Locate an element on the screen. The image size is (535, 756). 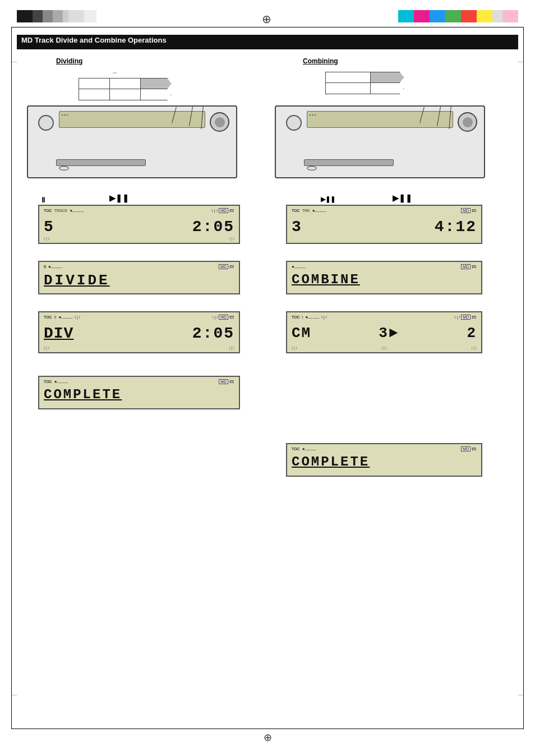
right-track-diagram is located at coordinates (365, 83).